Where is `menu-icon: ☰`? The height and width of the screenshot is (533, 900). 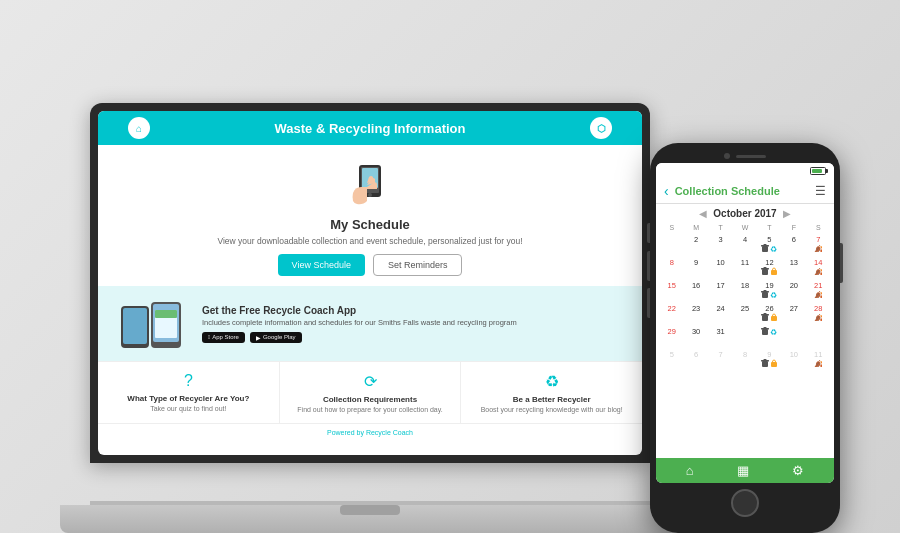
menu-icon: ☰ is located at coordinates (820, 191).